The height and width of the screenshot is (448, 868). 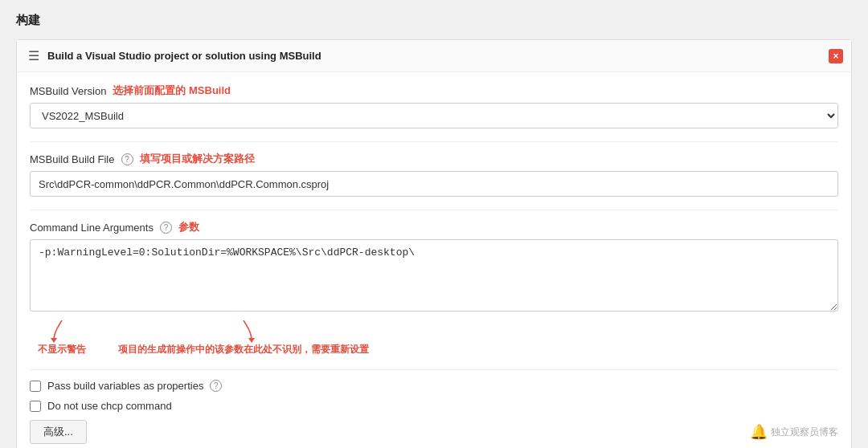 What do you see at coordinates (172, 91) in the screenshot?
I see `msbuild-version-annotation: 选择前面配置的 MSBuild` at bounding box center [172, 91].